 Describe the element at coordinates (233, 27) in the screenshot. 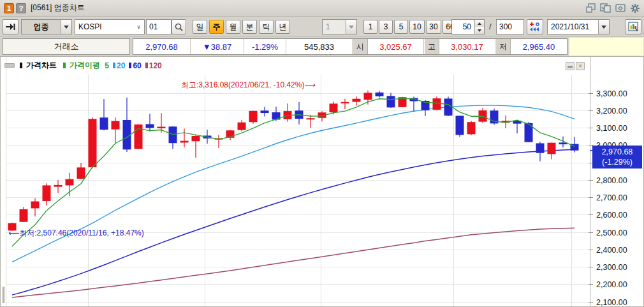

I see `period-button-3: 월` at that location.